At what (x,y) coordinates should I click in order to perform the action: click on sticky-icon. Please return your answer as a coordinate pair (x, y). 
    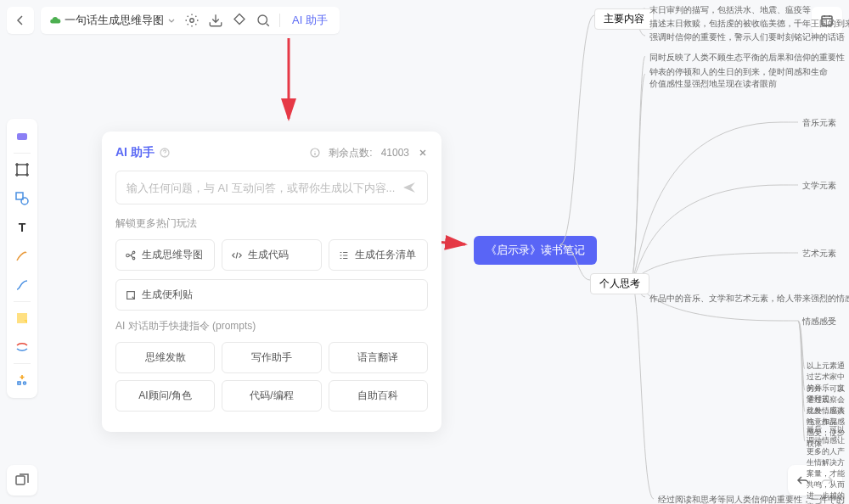
    Looking at the image, I should click on (131, 295).